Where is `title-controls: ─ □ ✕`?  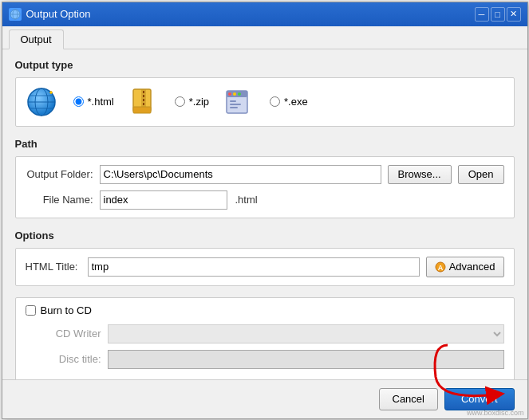
title-controls: ─ □ ✕ is located at coordinates (498, 14).